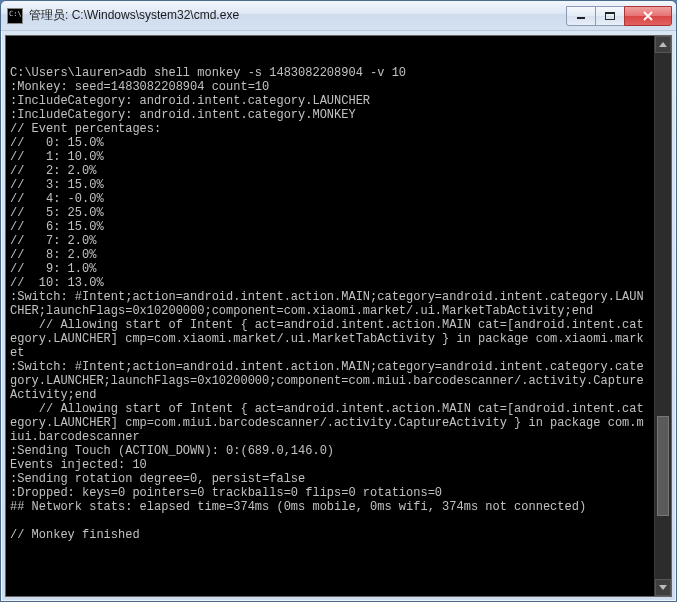 The image size is (677, 602). Describe the element at coordinates (57, 283) in the screenshot. I see `output-line: // 10: 13.0%` at that location.